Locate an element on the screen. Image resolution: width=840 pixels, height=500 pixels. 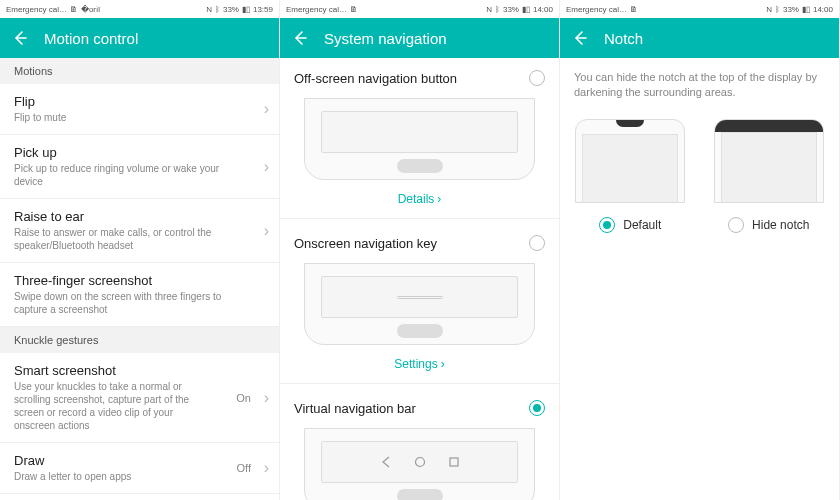
dark-bar-icon is located at coordinates (769, 126).